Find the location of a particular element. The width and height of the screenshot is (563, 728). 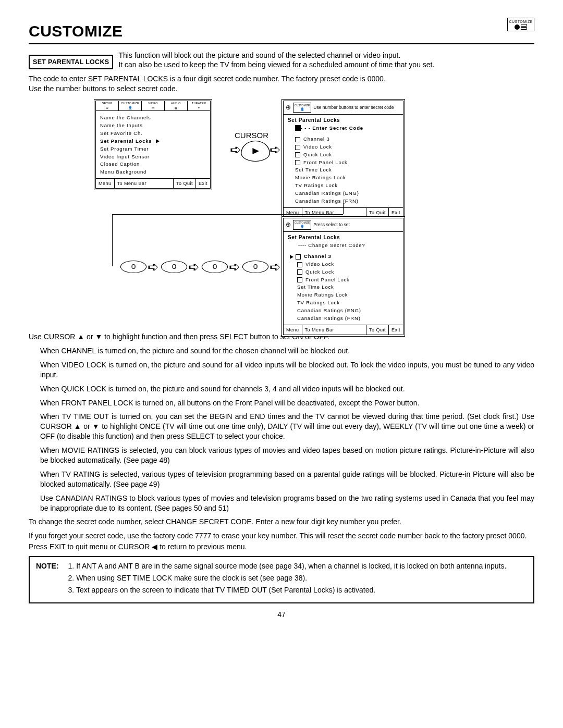

section-label: SET PARENTAL LOCKS is located at coordinates (71, 63).